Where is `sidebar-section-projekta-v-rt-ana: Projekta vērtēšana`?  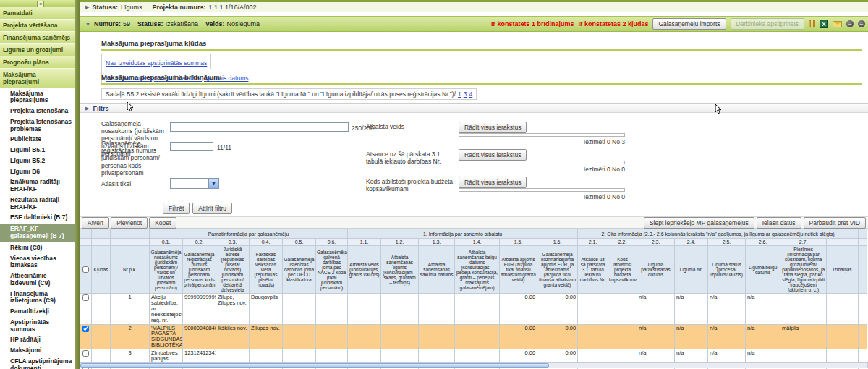 sidebar-section-projekta-v-rt-ana: Projekta vērtēšana is located at coordinates (38, 26).